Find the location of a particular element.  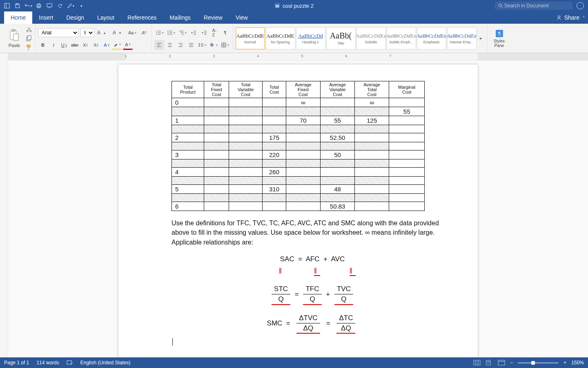

search-input is located at coordinates (537, 6).